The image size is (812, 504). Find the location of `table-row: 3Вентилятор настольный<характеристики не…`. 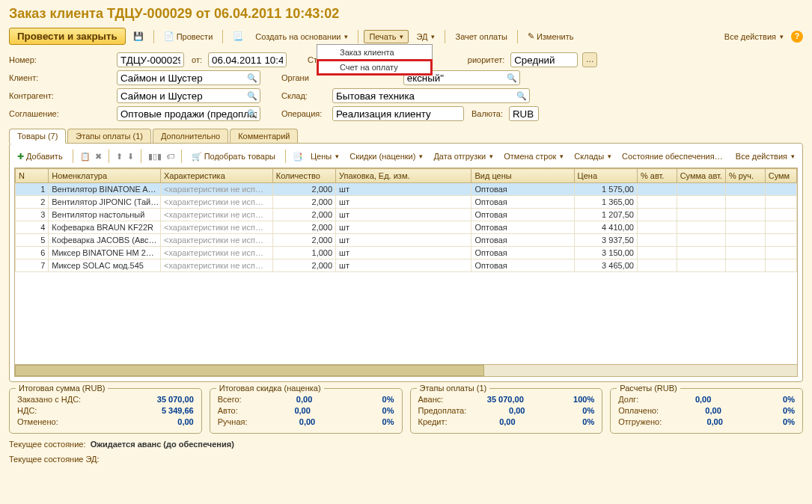

table-row: 3Вентилятор настольный<характеристики не… is located at coordinates (406, 215).